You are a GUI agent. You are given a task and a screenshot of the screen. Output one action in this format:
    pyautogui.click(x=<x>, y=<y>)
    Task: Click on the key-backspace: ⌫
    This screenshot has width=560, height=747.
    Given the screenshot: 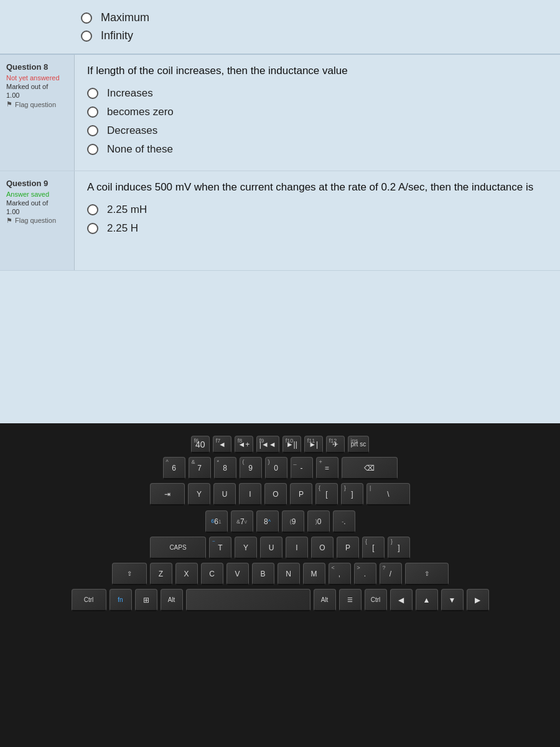 What is the action you would take?
    pyautogui.click(x=370, y=468)
    